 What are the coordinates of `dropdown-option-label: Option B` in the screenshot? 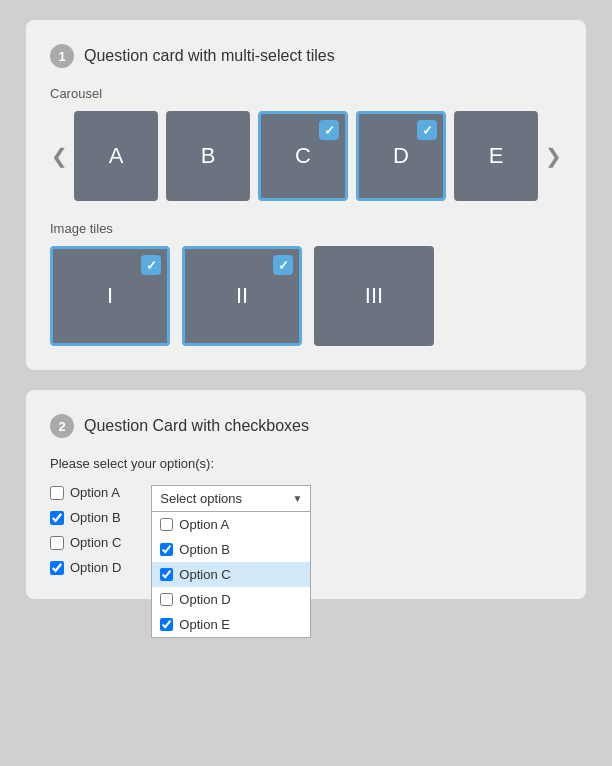 It's located at (204, 550).